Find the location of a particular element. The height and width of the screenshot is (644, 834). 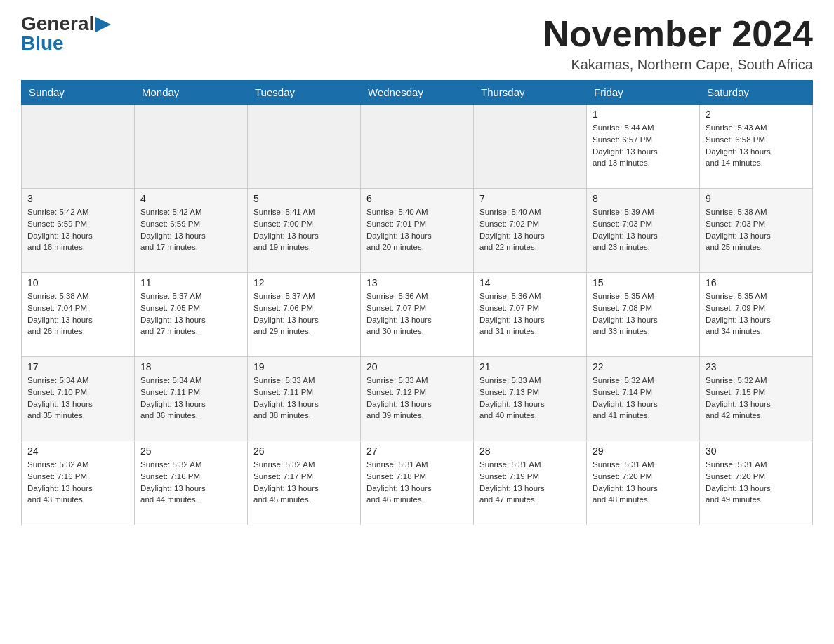

day-number: 29 is located at coordinates (643, 451).